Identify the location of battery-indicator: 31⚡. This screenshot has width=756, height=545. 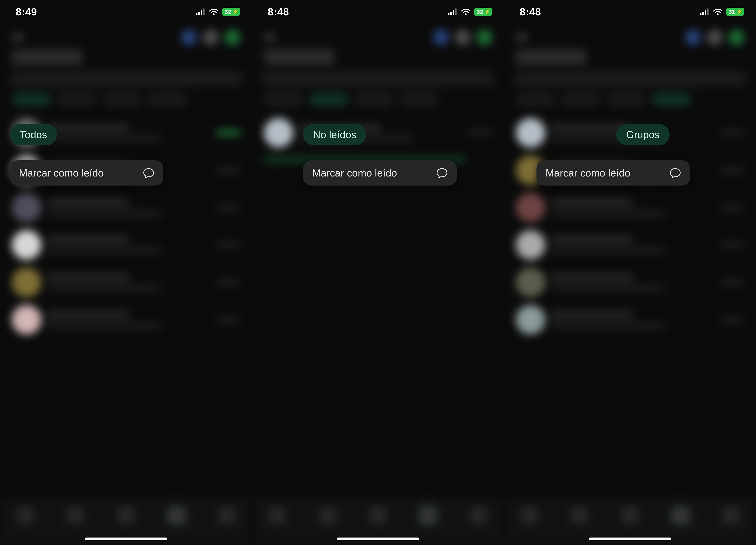
(735, 12).